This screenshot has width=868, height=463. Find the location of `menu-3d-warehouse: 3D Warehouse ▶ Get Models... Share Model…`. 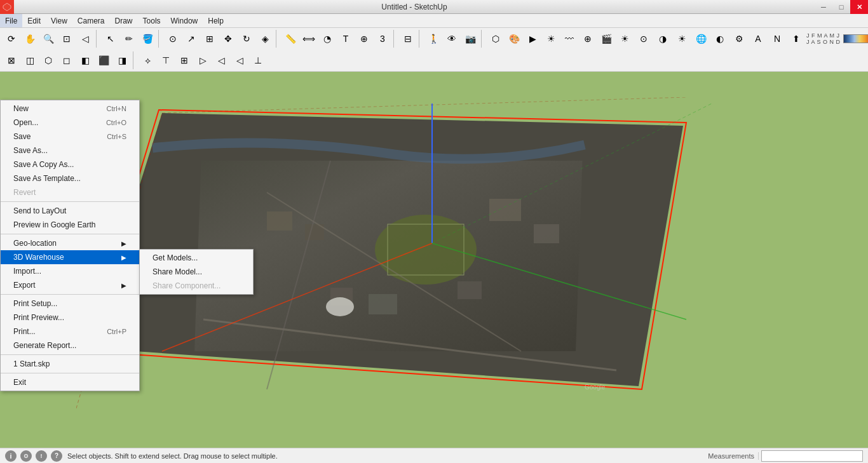

menu-3d-warehouse: 3D Warehouse ▶ Get Models... Share Model… is located at coordinates (70, 257).